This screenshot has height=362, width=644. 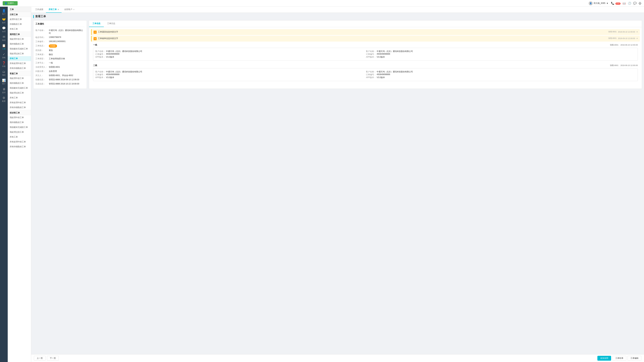 What do you see at coordinates (20, 147) in the screenshot?
I see `sidebar-item-cpl-all-pending: 所有待领取的工单` at bounding box center [20, 147].